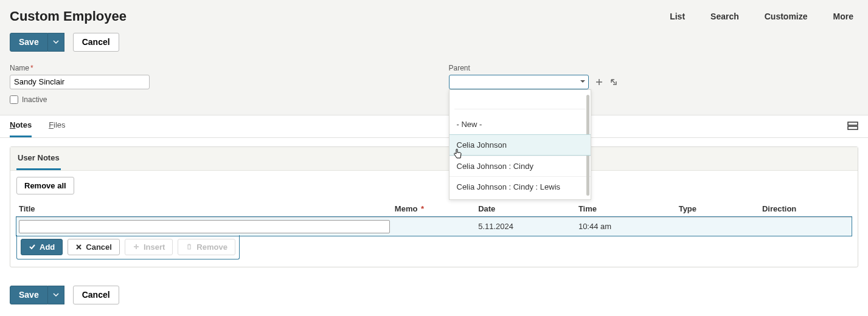  I want to click on inactive-label: Inactive, so click(34, 100).